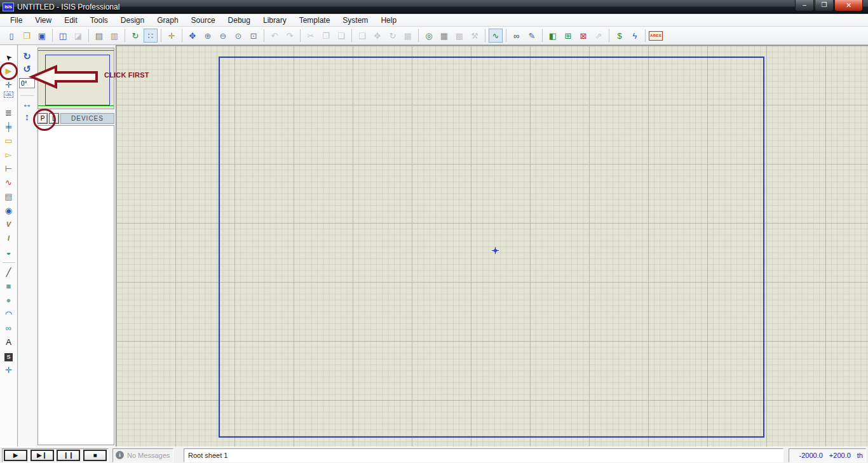 The height and width of the screenshot is (463, 868). What do you see at coordinates (315, 20) in the screenshot?
I see `menu-template: Template` at bounding box center [315, 20].